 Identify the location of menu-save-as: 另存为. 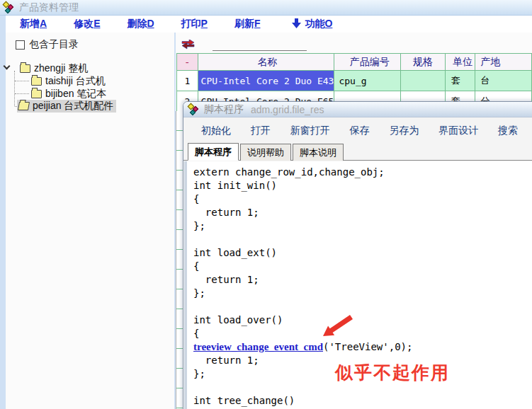
(404, 131).